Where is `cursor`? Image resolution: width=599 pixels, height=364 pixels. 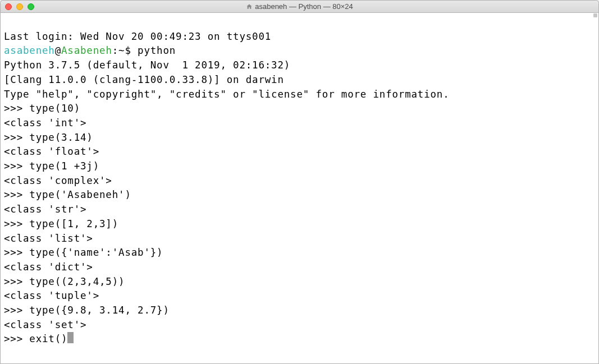 cursor is located at coordinates (71, 338).